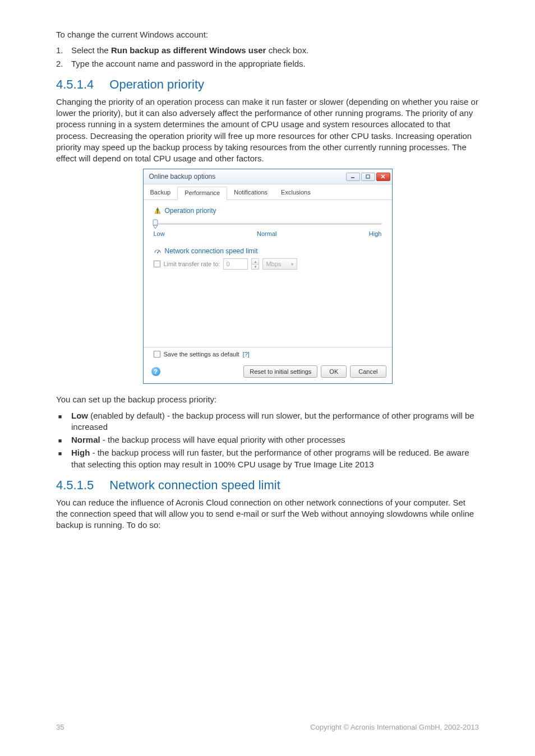 This screenshot has width=535, height=756. I want to click on slider-label-high: High, so click(376, 234).